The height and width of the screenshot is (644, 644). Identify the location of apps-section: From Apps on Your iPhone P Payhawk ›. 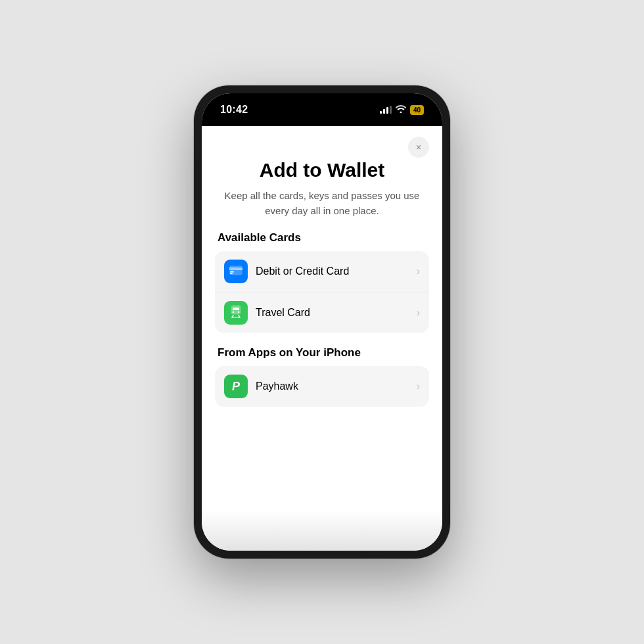
(322, 383).